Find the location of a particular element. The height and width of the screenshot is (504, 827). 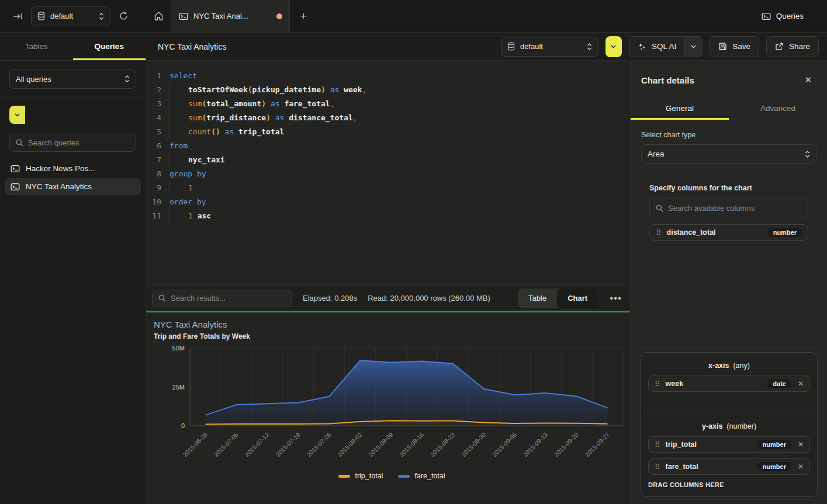

sql-ai-button: SQL AI is located at coordinates (666, 47).